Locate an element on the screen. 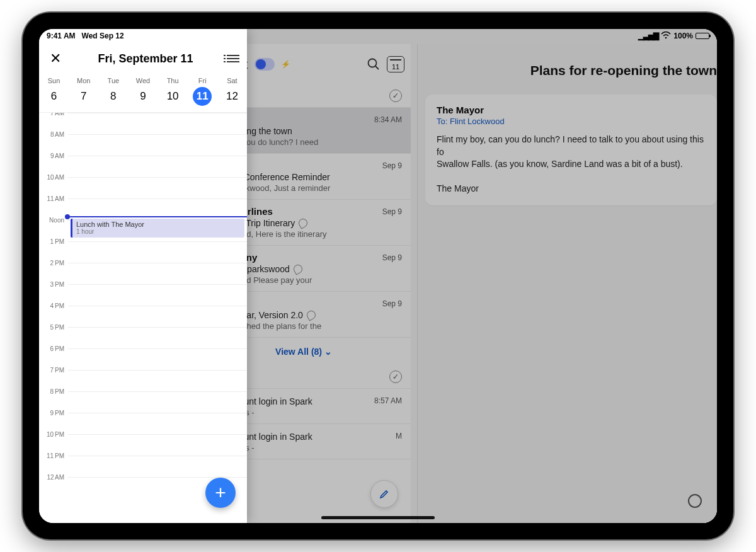 The image size is (756, 552). date-cell: 7 is located at coordinates (83, 96).